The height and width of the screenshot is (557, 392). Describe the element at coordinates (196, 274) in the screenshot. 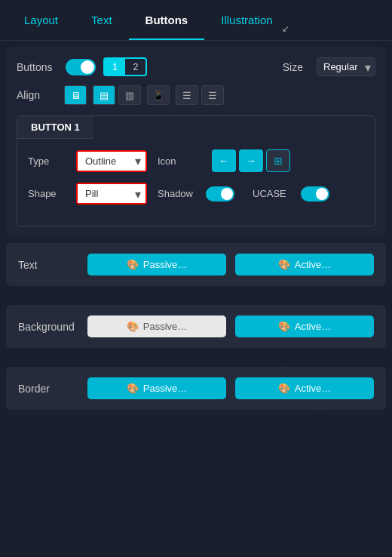

I see `text-color-container: Text 🎨 Passive… 🎨 Active… green-500 whit…` at that location.